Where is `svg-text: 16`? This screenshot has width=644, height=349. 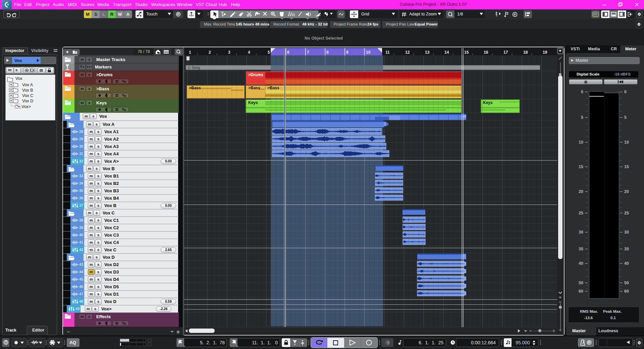
svg-text: 16 is located at coordinates (486, 52).